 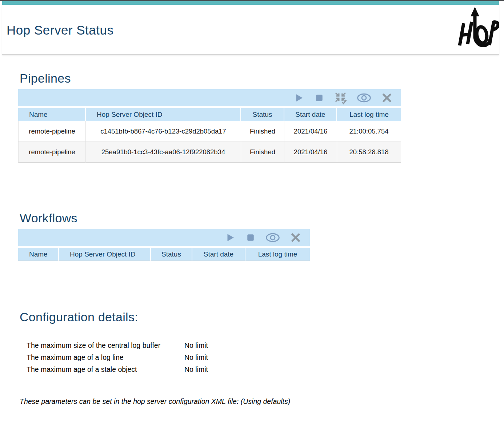 I want to click on start-workflow-icon, so click(x=230, y=238).